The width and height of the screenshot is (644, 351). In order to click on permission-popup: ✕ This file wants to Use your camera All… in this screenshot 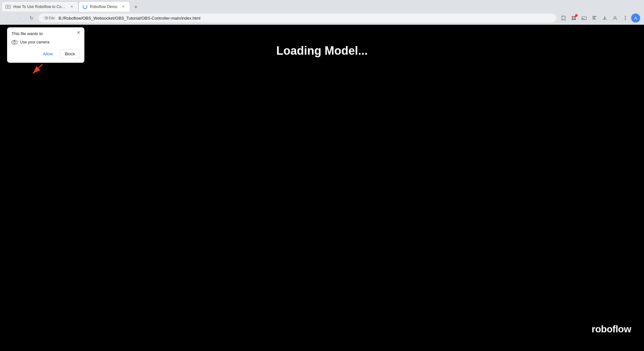, I will do `click(46, 45)`.